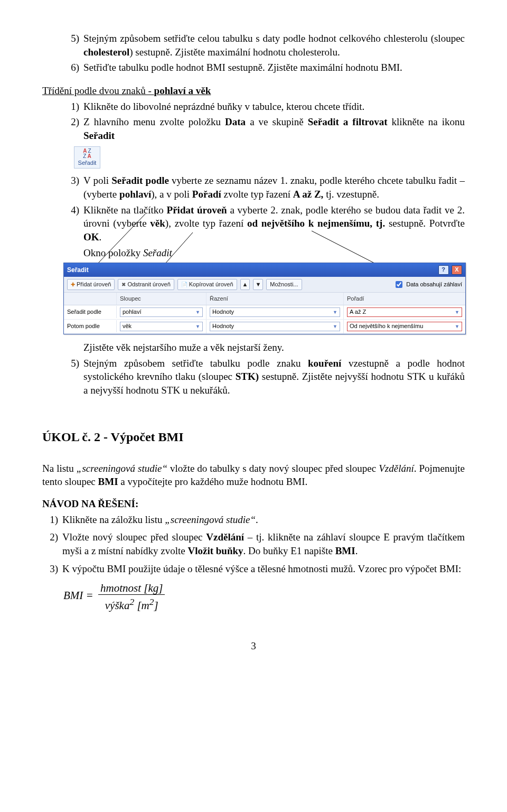 The width and height of the screenshot is (507, 812). What do you see at coordinates (274, 129) in the screenshot?
I see `text: Z hlavního menu zvolte položku Data a ve…` at bounding box center [274, 129].